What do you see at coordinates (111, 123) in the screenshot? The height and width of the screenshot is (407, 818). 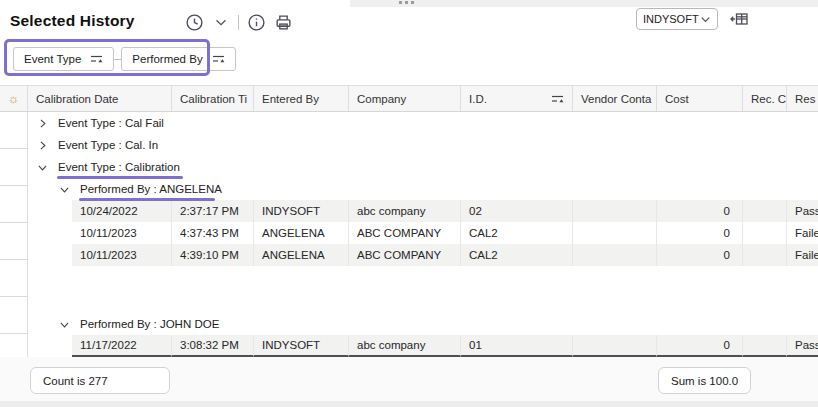 I see `group-row-label: Event Type : Cal Fail` at bounding box center [111, 123].